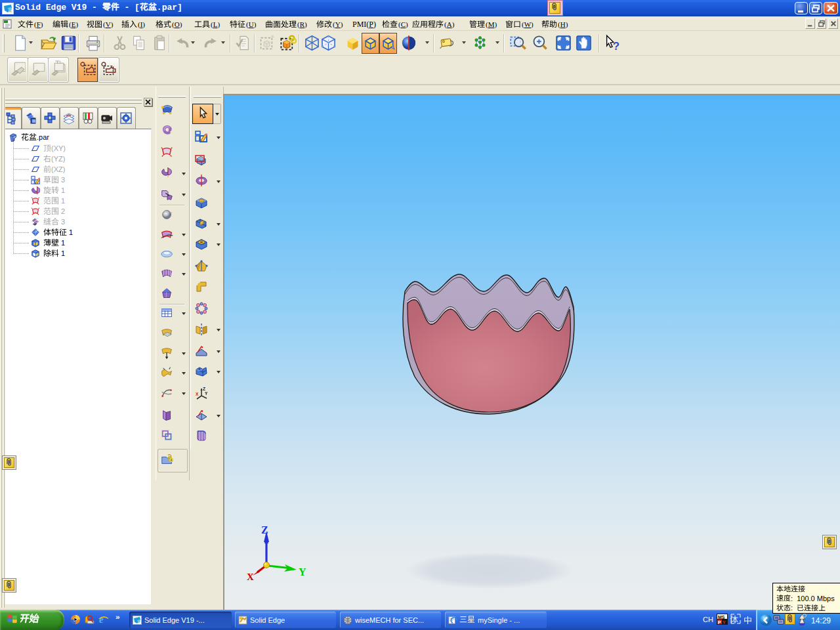 The height and width of the screenshot is (630, 840). What do you see at coordinates (722, 617) in the screenshot?
I see `svg-text: MS` at bounding box center [722, 617].